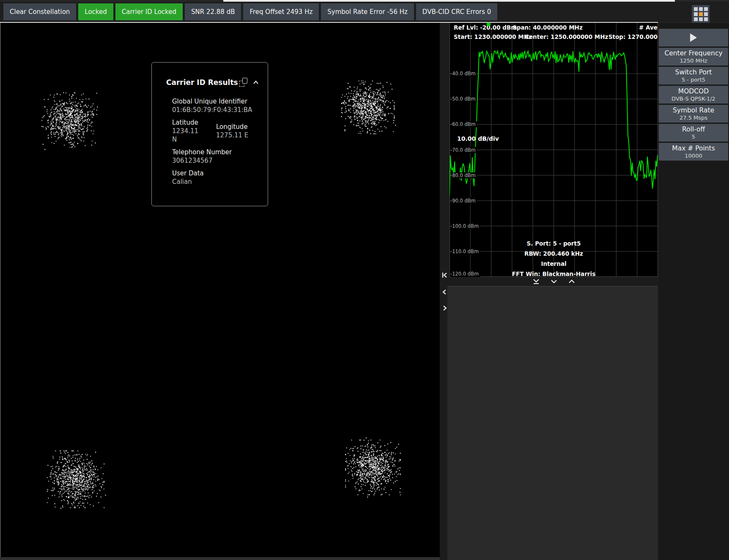  What do you see at coordinates (693, 133) in the screenshot?
I see `sidebar-item-roll-off: Roll-off 5` at bounding box center [693, 133].